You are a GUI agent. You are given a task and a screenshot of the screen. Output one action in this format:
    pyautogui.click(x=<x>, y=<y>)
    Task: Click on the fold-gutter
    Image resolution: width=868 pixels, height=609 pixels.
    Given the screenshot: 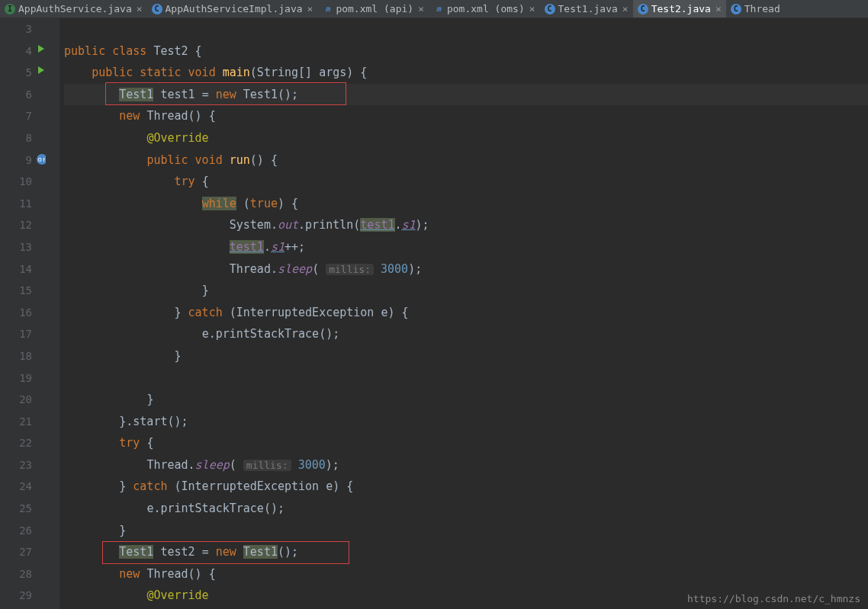 What is the action you would take?
    pyautogui.click(x=53, y=314)
    